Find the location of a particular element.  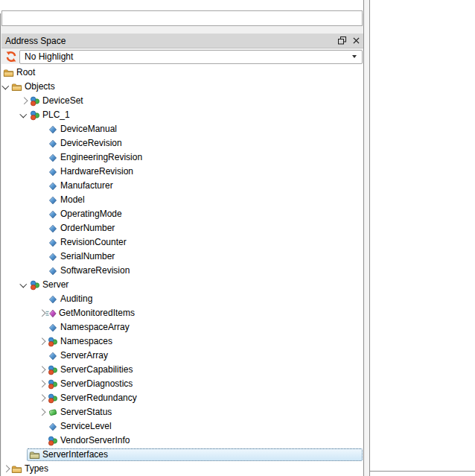

tree-row-label: Namespaces is located at coordinates (86, 341).